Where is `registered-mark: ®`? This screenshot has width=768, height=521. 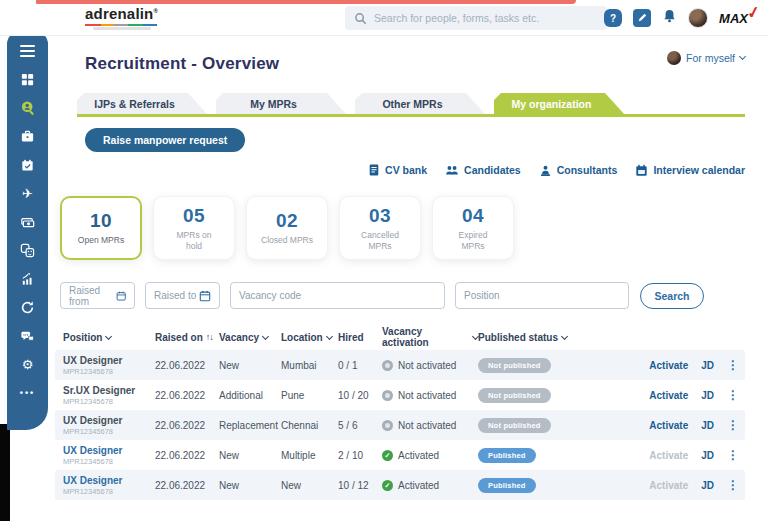 registered-mark: ® is located at coordinates (156, 11).